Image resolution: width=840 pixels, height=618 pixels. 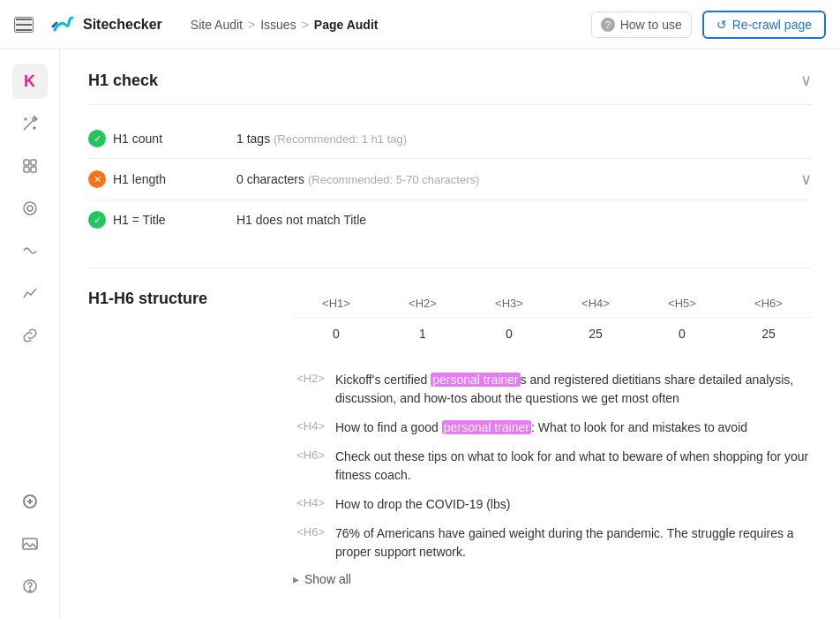 I want to click on sidebar-item-wave, so click(x=30, y=251).